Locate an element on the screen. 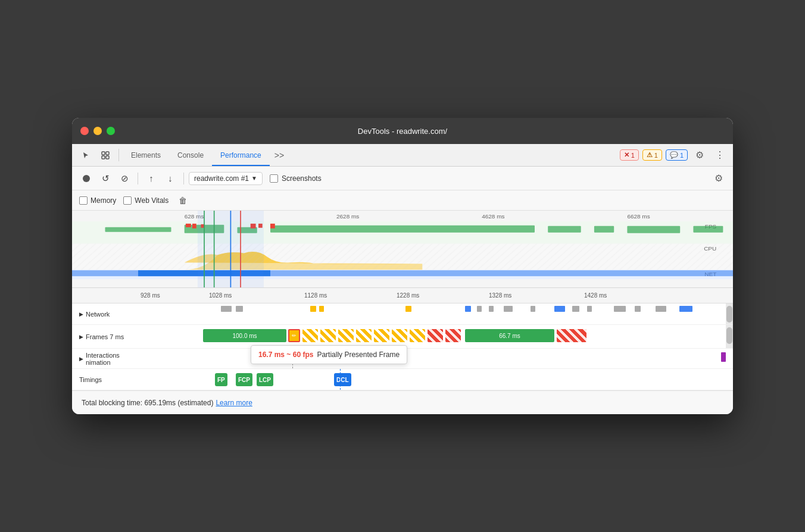 This screenshot has height=532, width=805. memory-checkbox-box is located at coordinates (83, 201).